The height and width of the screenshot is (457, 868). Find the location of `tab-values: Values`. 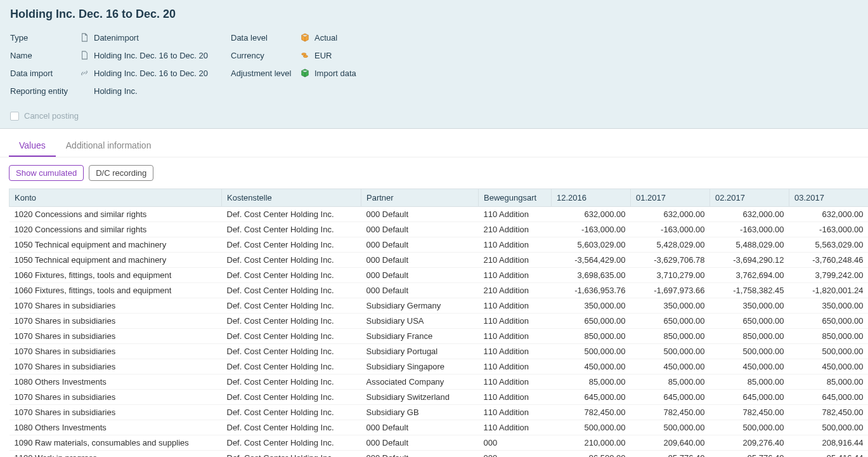

tab-values: Values is located at coordinates (32, 146).